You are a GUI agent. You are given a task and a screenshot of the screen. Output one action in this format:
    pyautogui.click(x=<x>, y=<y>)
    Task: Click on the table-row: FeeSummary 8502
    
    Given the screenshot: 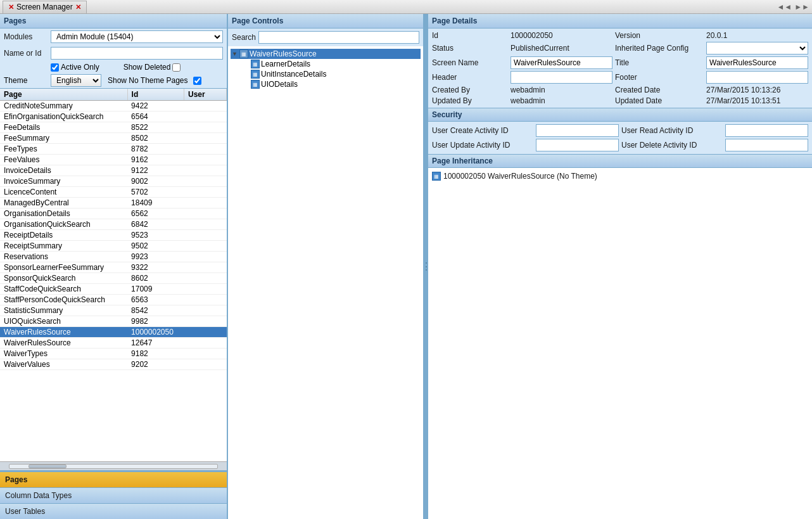 What is the action you would take?
    pyautogui.click(x=113, y=138)
    